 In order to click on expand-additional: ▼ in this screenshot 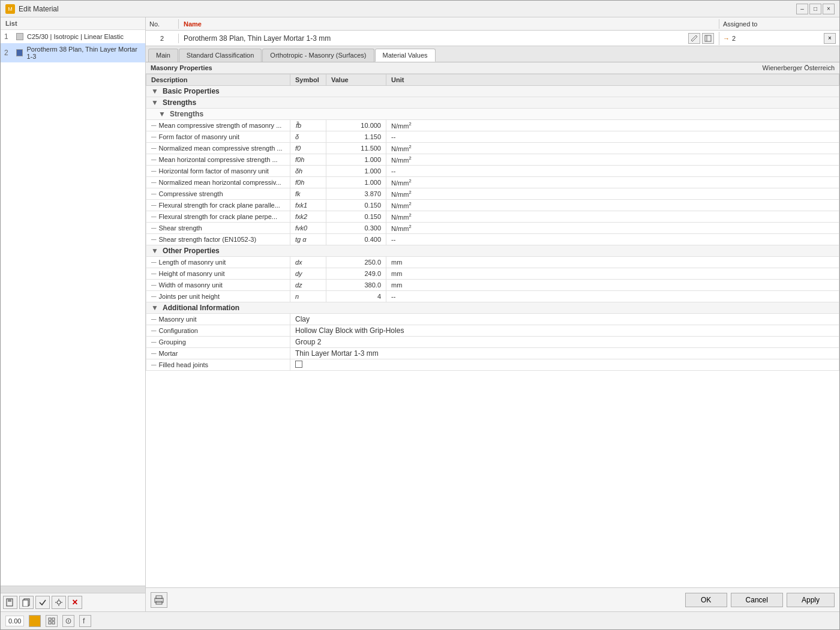, I will do `click(155, 308)`.